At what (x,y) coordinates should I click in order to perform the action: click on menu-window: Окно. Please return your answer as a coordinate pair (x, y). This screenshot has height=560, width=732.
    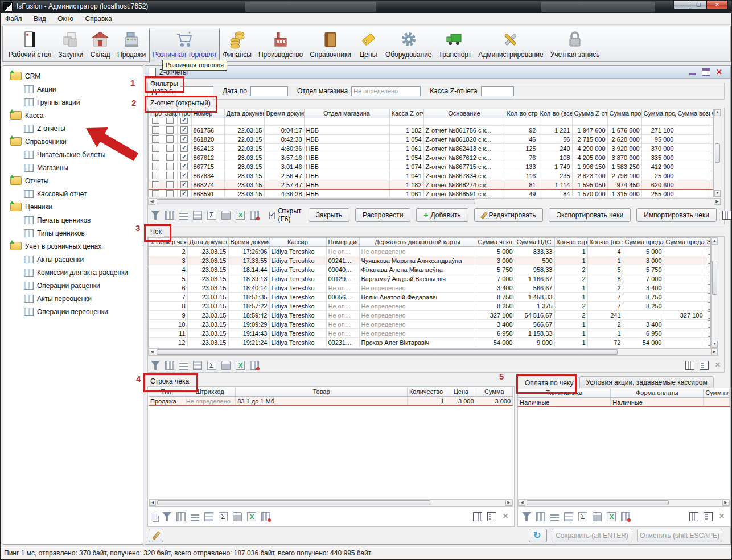
    Looking at the image, I should click on (65, 18).